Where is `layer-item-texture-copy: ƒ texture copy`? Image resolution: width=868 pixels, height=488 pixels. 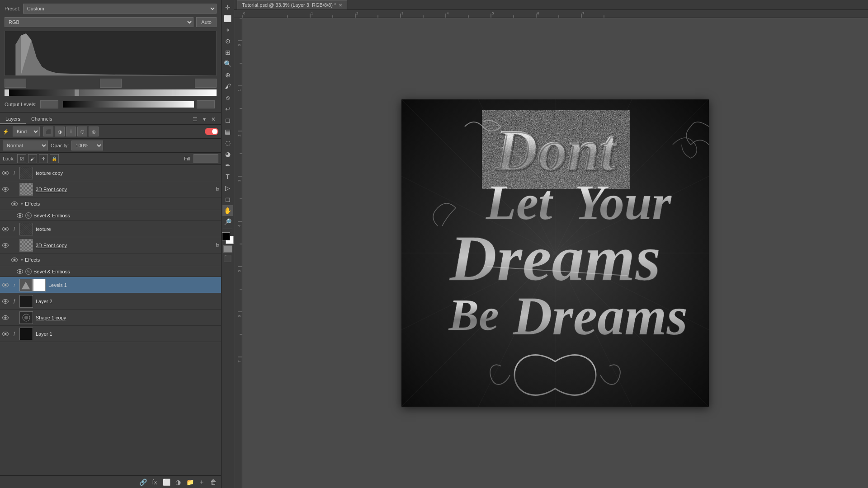 layer-item-texture-copy: ƒ texture copy is located at coordinates (110, 173).